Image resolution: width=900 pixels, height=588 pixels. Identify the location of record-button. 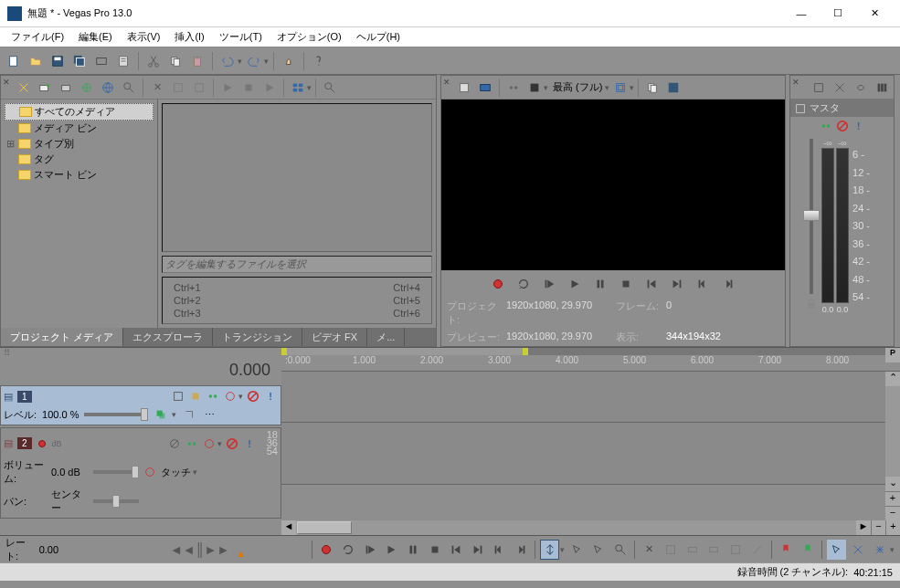
(498, 284).